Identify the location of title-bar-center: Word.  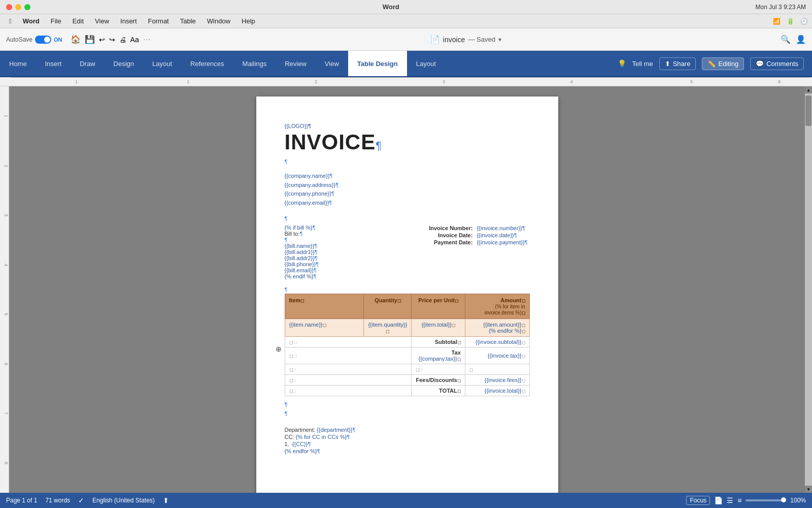
(393, 7).